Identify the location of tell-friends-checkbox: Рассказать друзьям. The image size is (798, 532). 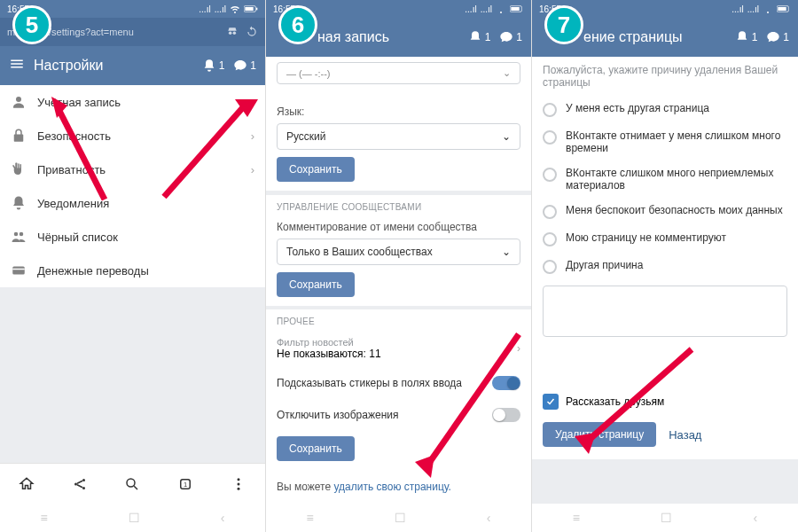
(665, 402).